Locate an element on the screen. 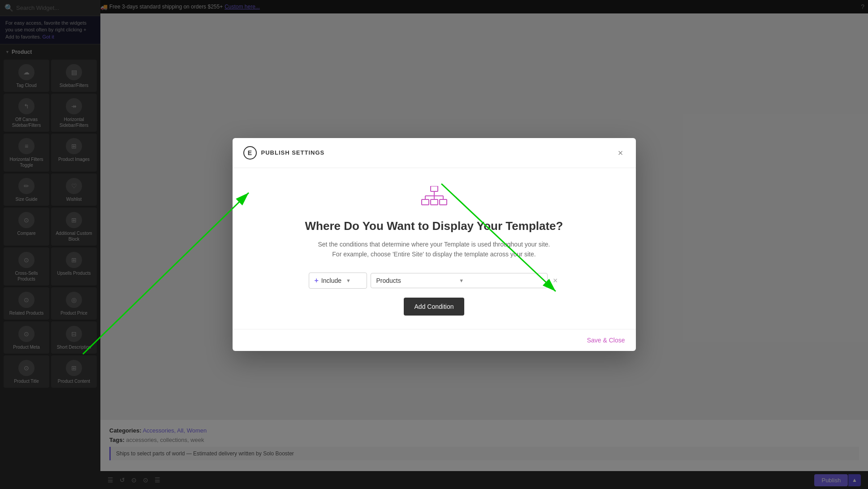  include-chevron-icon: ▼ is located at coordinates (349, 281).